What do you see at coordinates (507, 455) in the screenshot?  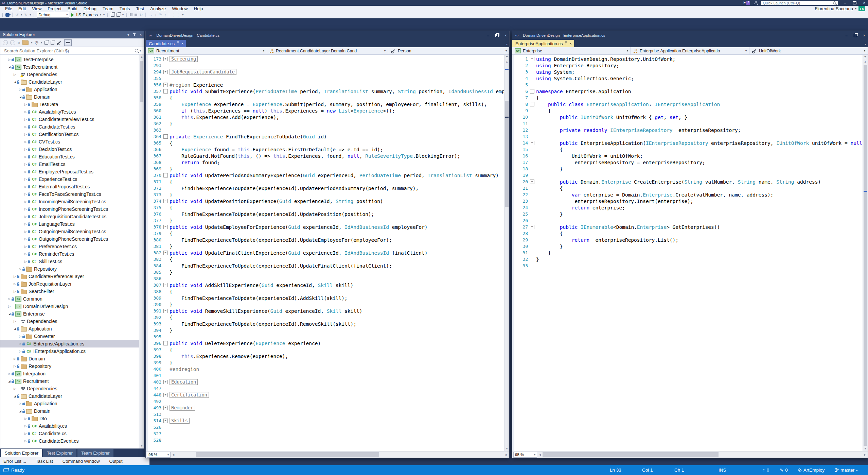 I see `scroll-right-icon: ▶` at bounding box center [507, 455].